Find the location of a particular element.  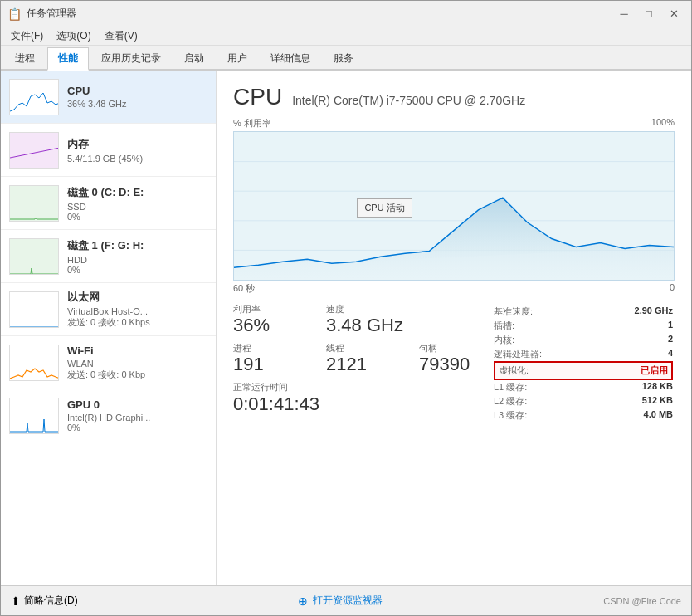

stat-uptime-block: 正常运行时间 0:01:41:43 is located at coordinates (363, 398).